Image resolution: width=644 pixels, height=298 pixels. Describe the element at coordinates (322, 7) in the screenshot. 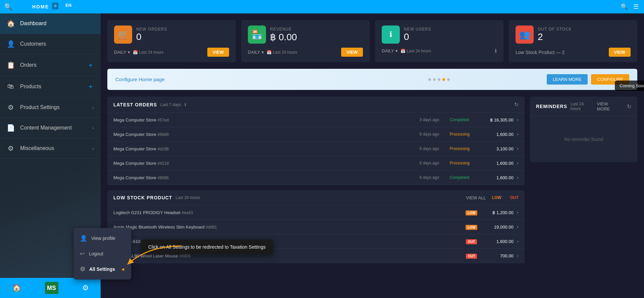

I see `top-bar: 🔍 বা EN HOME 🔍 ☰` at that location.